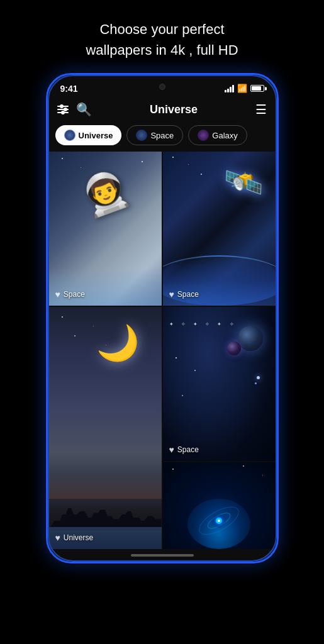 This screenshot has height=644, width=324. I want to click on galaxy-tab-icon, so click(203, 135).